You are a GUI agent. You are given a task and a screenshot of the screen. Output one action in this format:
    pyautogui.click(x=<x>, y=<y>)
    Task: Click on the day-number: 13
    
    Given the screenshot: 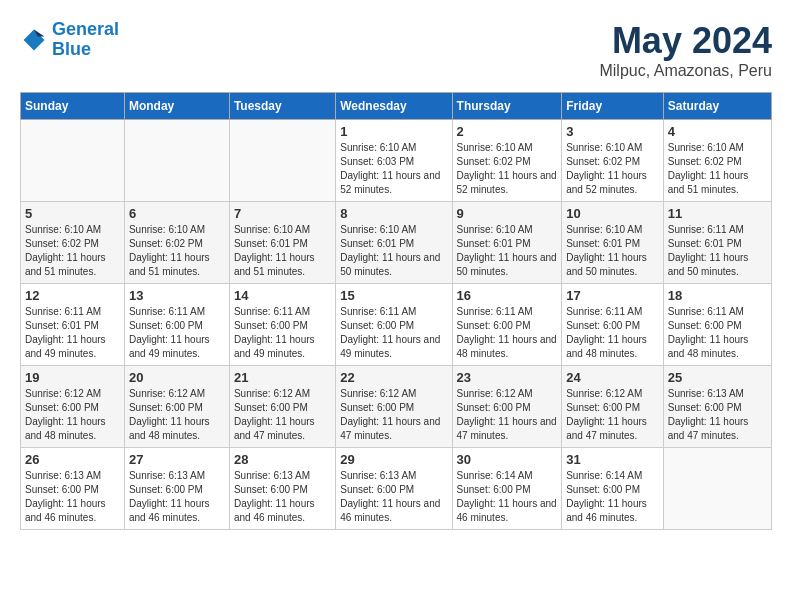 What is the action you would take?
    pyautogui.click(x=177, y=296)
    